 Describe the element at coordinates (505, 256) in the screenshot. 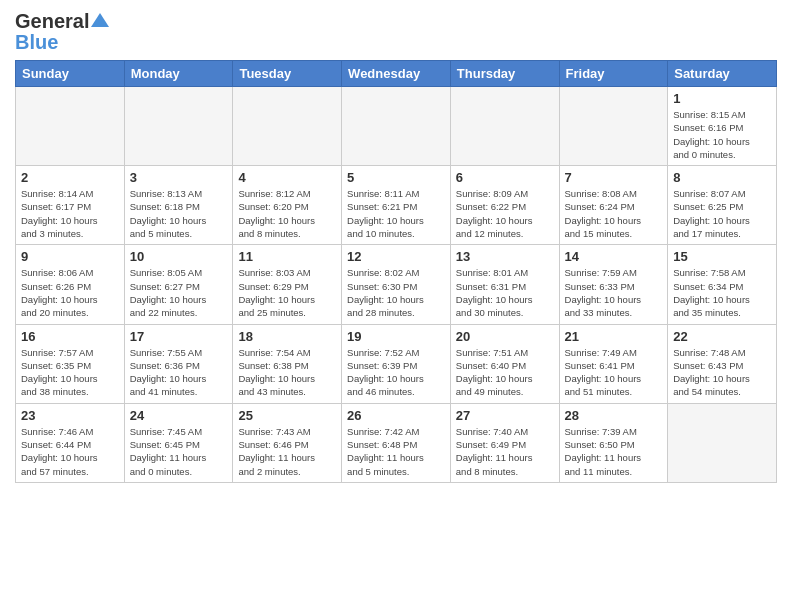

I see `day-number: 13` at that location.